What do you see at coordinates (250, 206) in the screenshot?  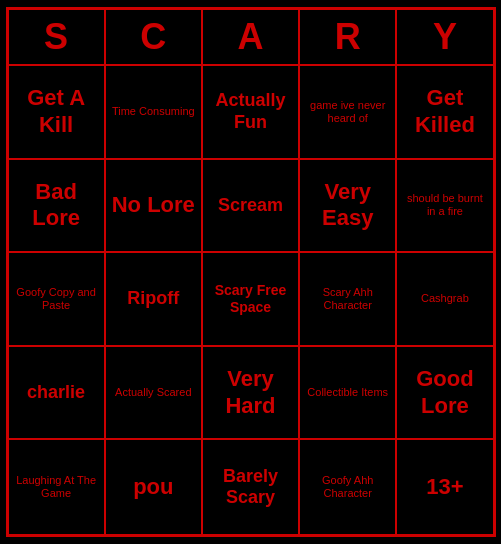 I see `cell-text-1-2: Scream` at bounding box center [250, 206].